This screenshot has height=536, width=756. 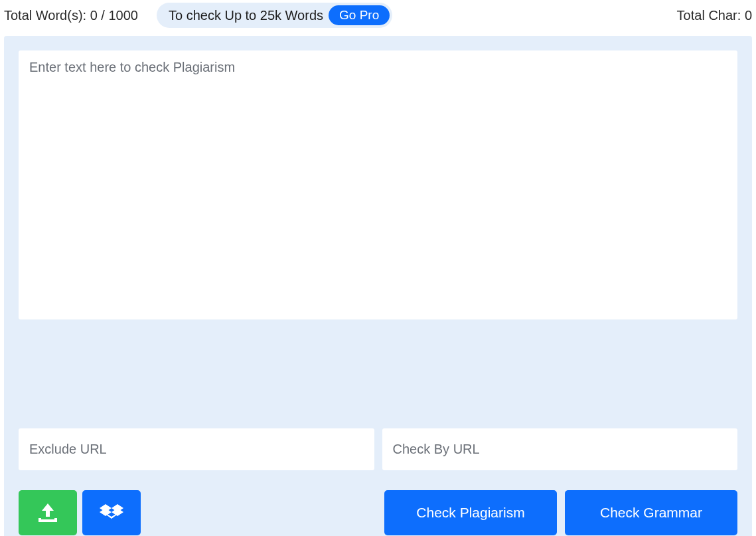 What do you see at coordinates (714, 16) in the screenshot?
I see `char-count-label: Total Char: 0` at bounding box center [714, 16].